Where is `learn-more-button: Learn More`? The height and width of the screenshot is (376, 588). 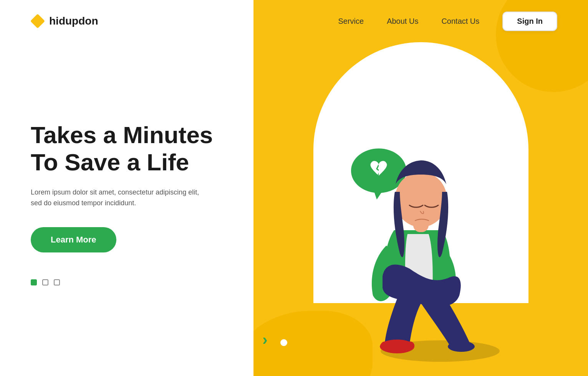
learn-more-button: Learn More is located at coordinates (74, 240).